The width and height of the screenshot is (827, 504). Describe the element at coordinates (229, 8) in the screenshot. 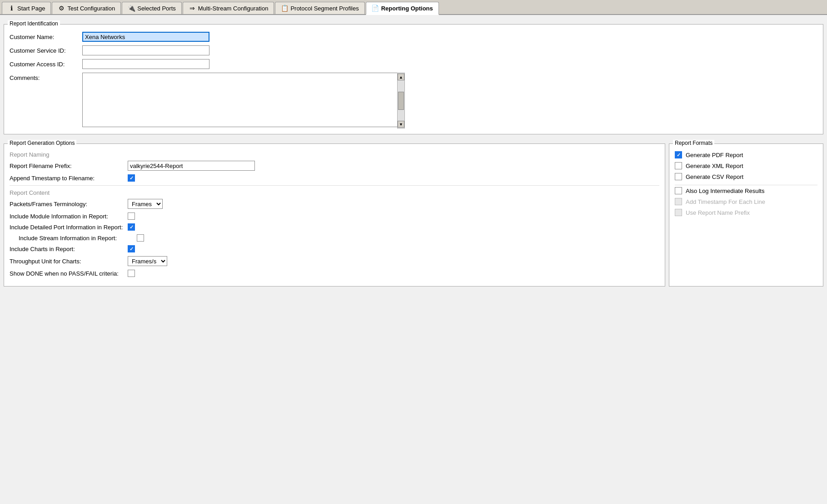

I see `tab-multi-stream: ⇒ Multi-Stream Configuration` at that location.